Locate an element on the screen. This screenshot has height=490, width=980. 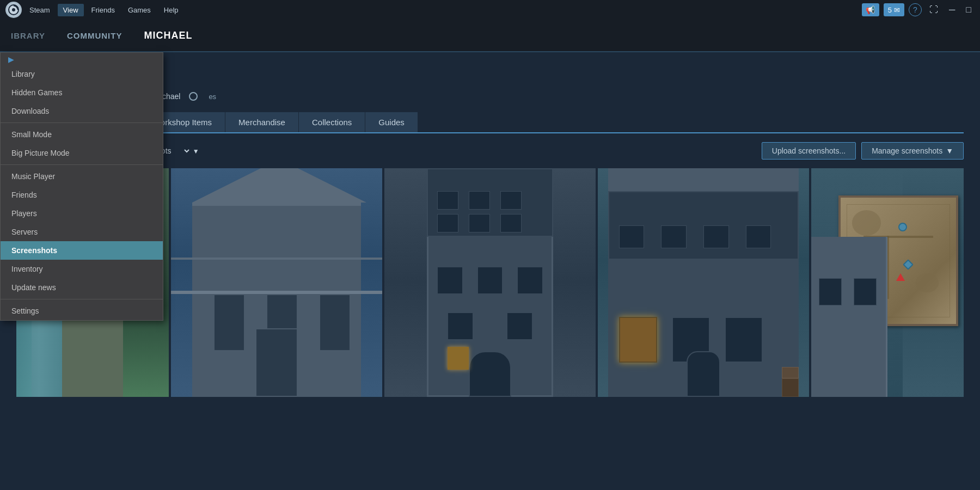
upload-screenshots-button: Upload screenshots... is located at coordinates (809, 151).